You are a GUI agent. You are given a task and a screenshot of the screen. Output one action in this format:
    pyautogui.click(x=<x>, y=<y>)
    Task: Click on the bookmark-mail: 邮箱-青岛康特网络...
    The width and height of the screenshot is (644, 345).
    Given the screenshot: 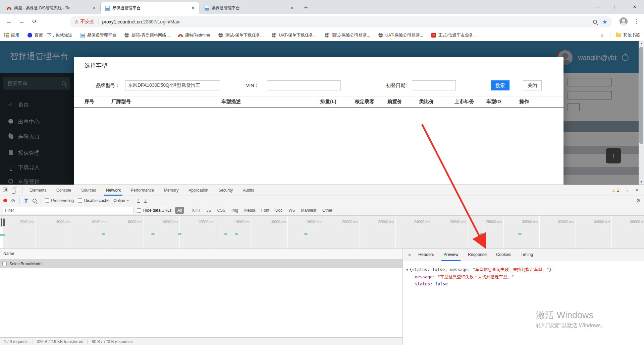 What is the action you would take?
    pyautogui.click(x=147, y=36)
    